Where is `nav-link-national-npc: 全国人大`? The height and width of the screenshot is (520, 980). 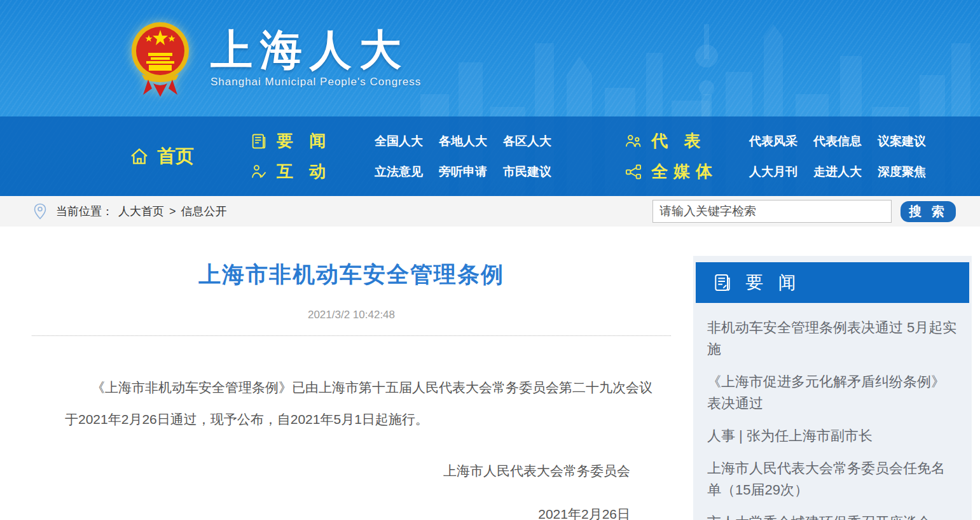
nav-link-national-npc: 全国人大 is located at coordinates (399, 141).